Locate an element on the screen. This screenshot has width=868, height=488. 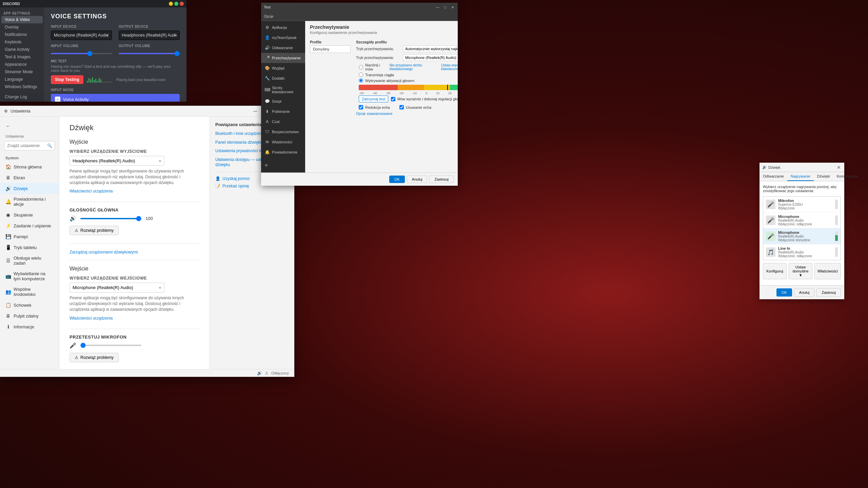
discord-maximize-btn: □ is located at coordinates (176, 4).